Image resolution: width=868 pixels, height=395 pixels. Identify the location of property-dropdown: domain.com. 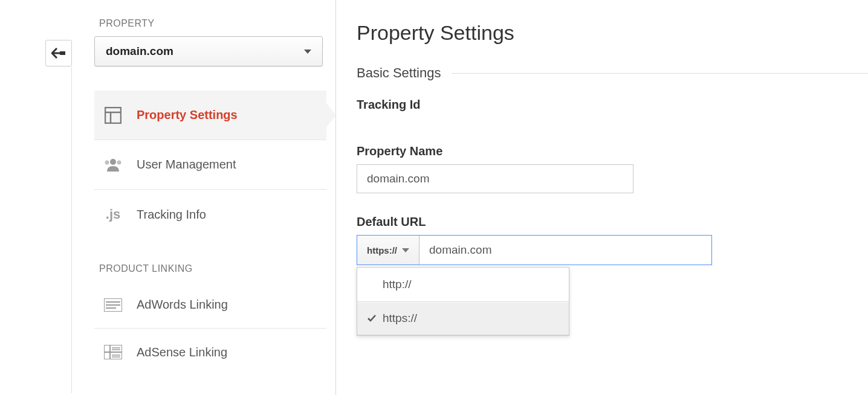
(209, 51).